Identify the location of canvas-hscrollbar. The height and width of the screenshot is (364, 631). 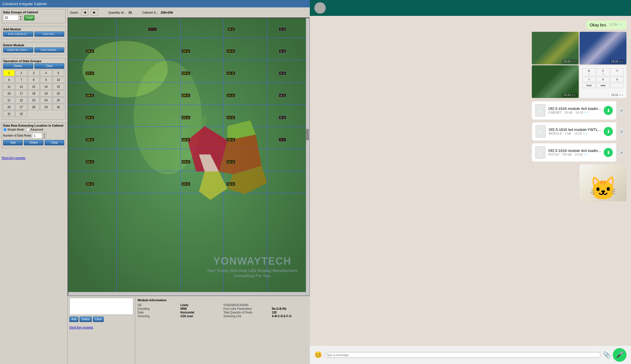
(187, 294).